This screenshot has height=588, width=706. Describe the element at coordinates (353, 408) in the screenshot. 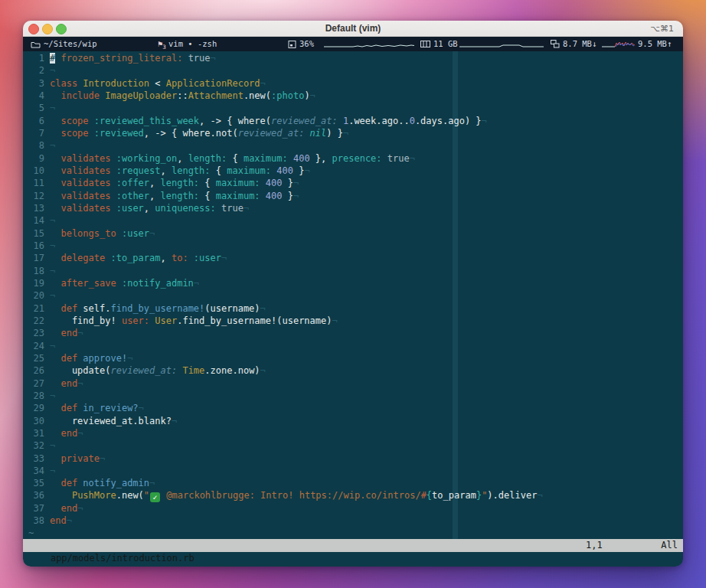

I see `code-line: 29 def in_review?¬` at that location.